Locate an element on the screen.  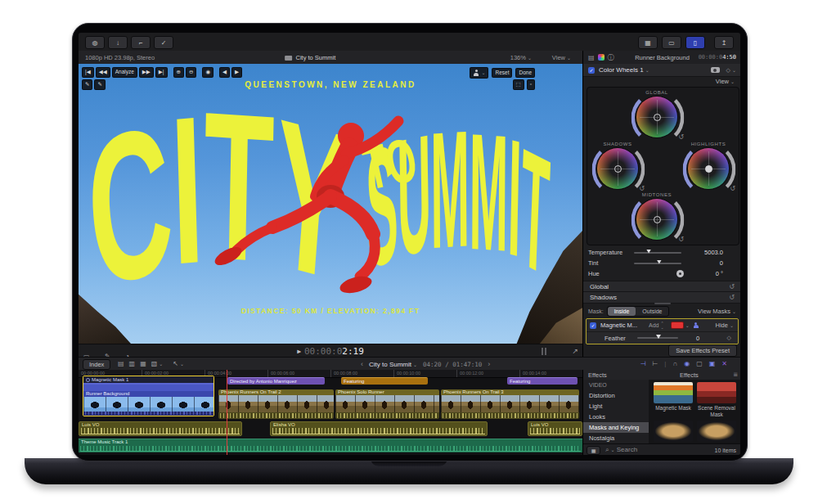
hue-value: 0 ° is located at coordinates (720, 273).